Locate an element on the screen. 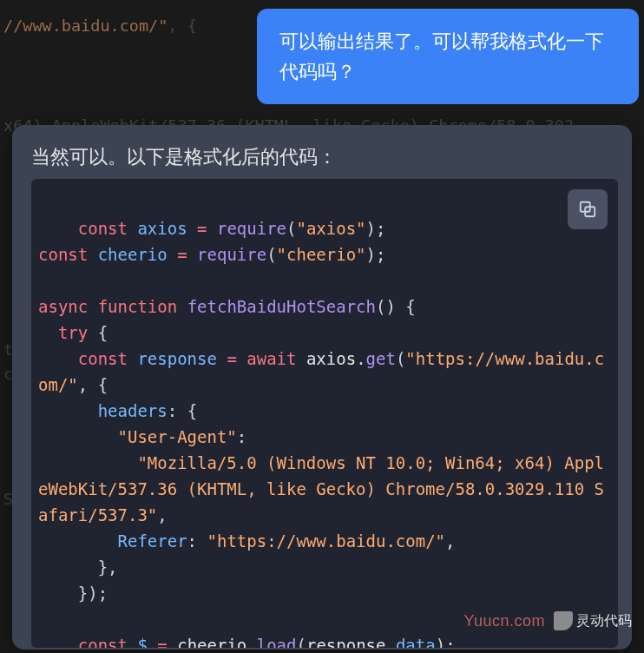 The width and height of the screenshot is (644, 653). copy-icon is located at coordinates (588, 209).